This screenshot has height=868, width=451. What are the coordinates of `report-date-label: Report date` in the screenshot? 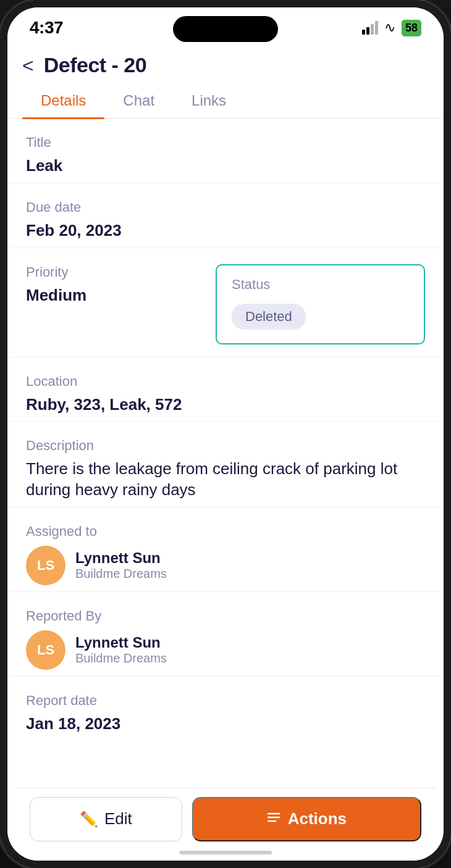 It's located at (225, 701).